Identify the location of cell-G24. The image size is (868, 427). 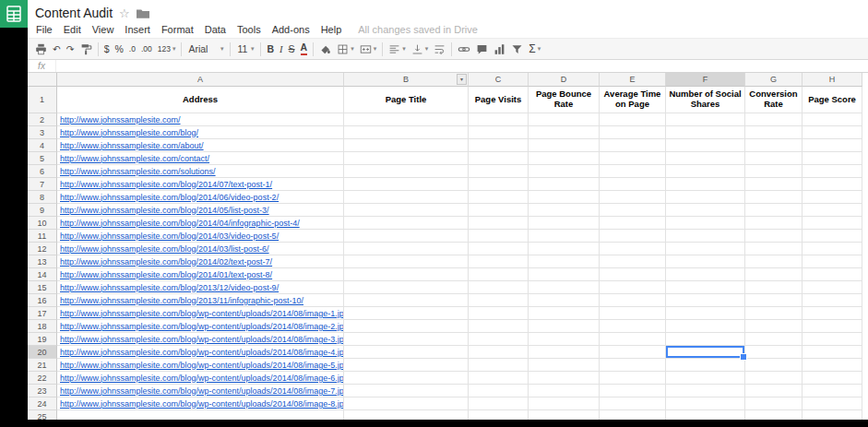
(774, 404).